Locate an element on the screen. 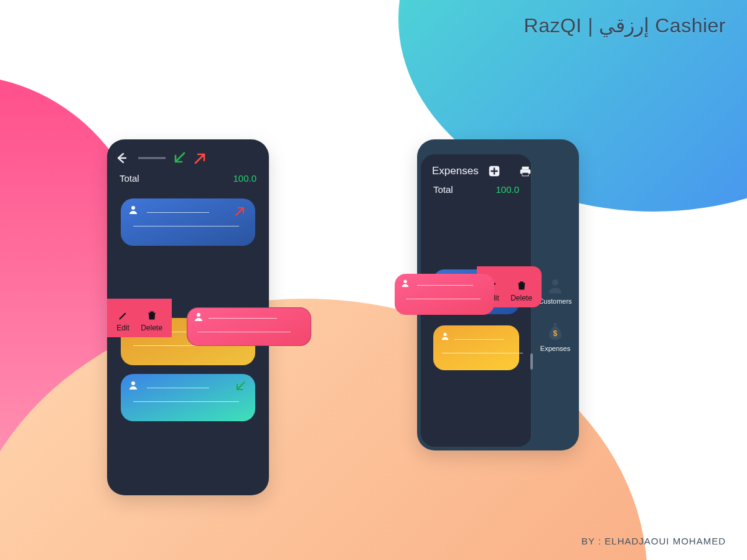  printer-icon is located at coordinates (525, 171).